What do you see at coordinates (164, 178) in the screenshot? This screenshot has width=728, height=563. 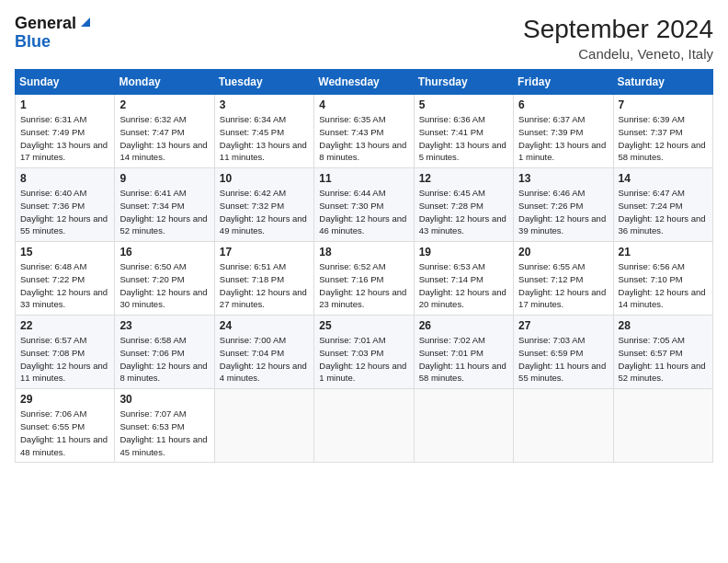 I see `day-number: 9` at bounding box center [164, 178].